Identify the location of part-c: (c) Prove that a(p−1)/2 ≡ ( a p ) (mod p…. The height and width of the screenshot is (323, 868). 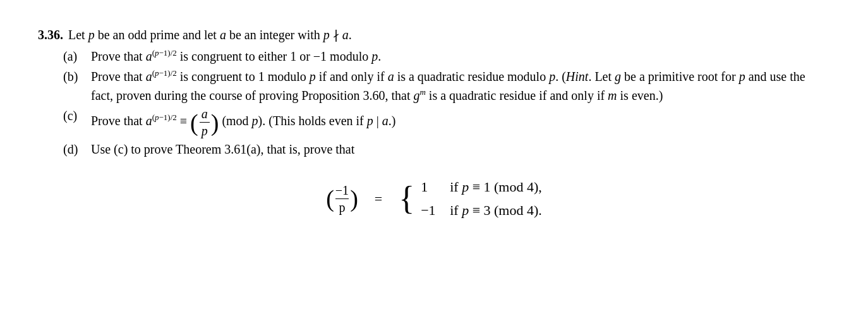
(447, 123).